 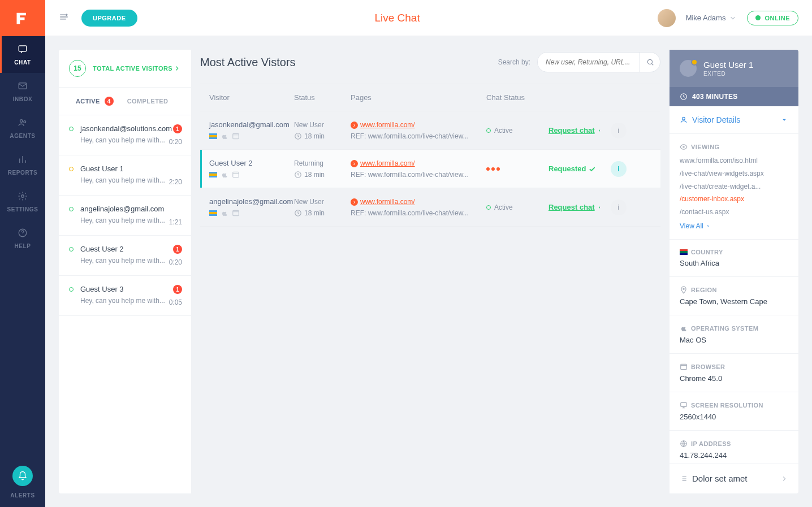 I want to click on unread-badge: 1, so click(x=178, y=129).